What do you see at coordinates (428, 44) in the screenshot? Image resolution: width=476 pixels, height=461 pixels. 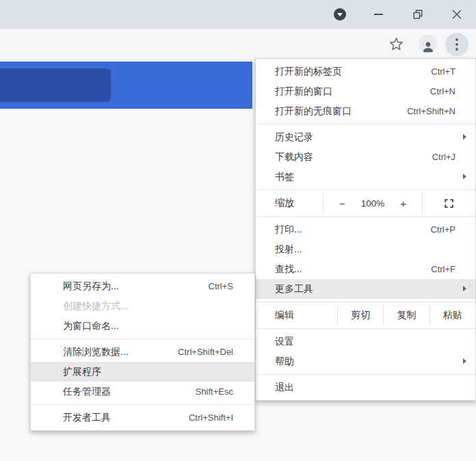 I see `toolbar-right-icons` at bounding box center [428, 44].